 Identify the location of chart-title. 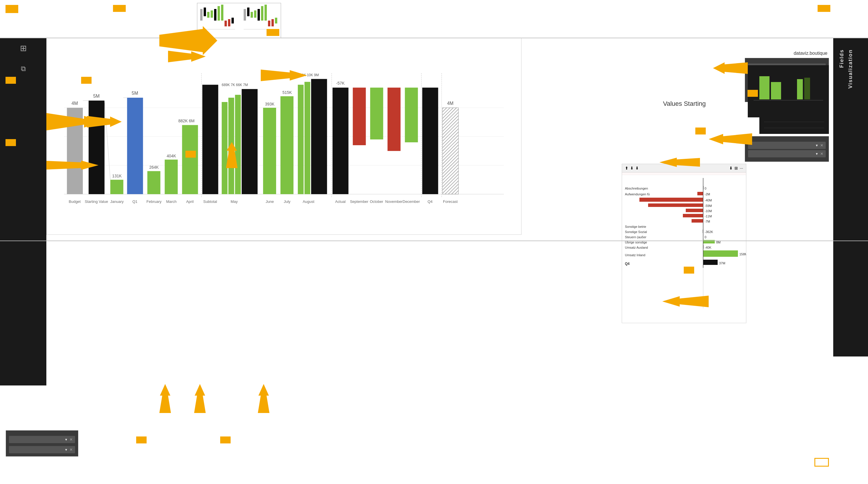
(284, 40).